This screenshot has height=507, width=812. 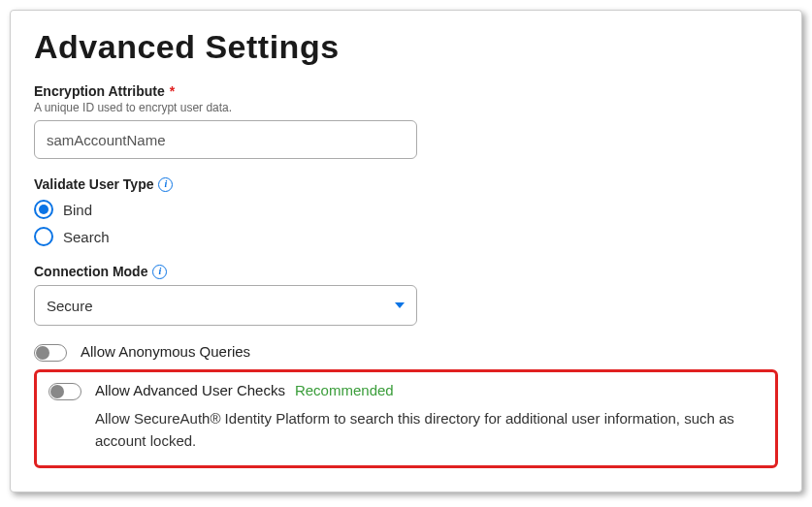 I want to click on allow-advanced-user-checks-label: Allow Advanced User Checks, so click(x=190, y=390).